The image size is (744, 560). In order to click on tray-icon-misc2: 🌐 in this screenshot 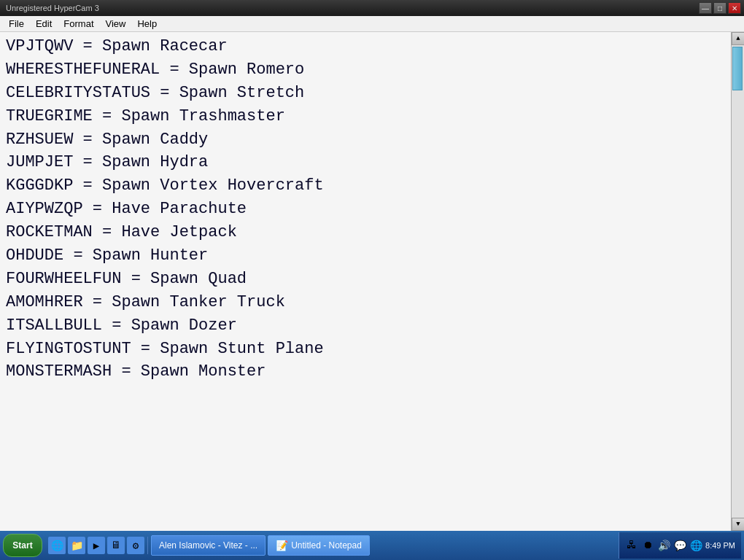, I will do `click(696, 545)`.